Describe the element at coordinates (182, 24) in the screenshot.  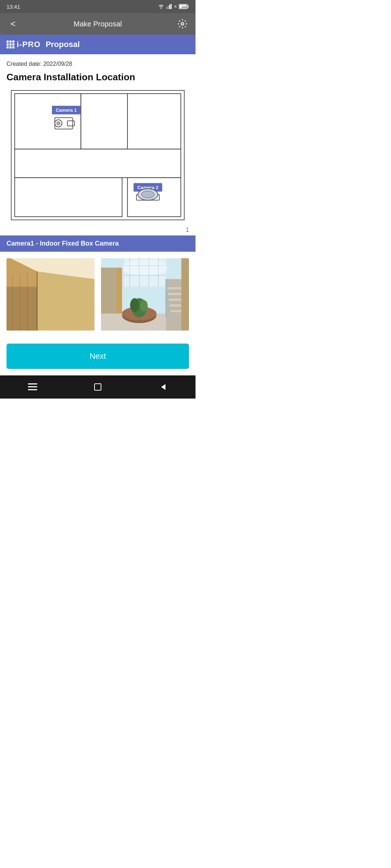
I see `gear-icon` at that location.